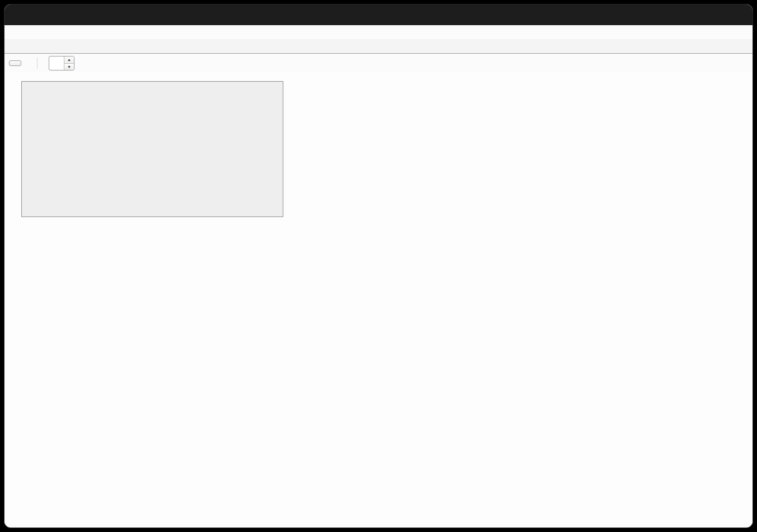 This screenshot has height=532, width=757. I want to click on toolbar-separator, so click(37, 63).